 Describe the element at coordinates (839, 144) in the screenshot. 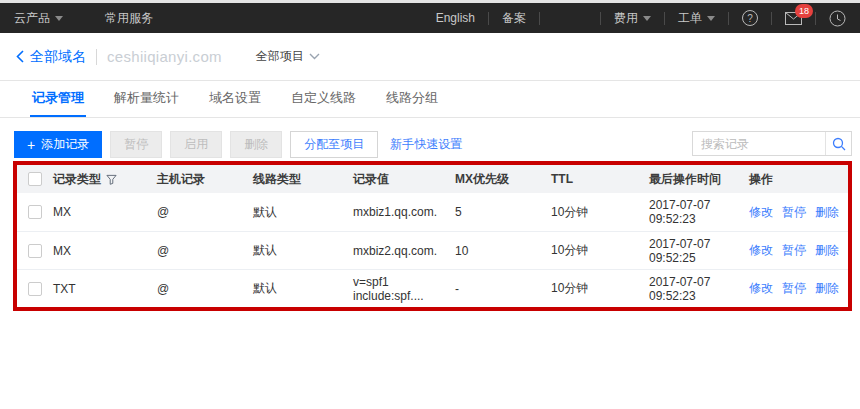

I see `search-icon` at that location.